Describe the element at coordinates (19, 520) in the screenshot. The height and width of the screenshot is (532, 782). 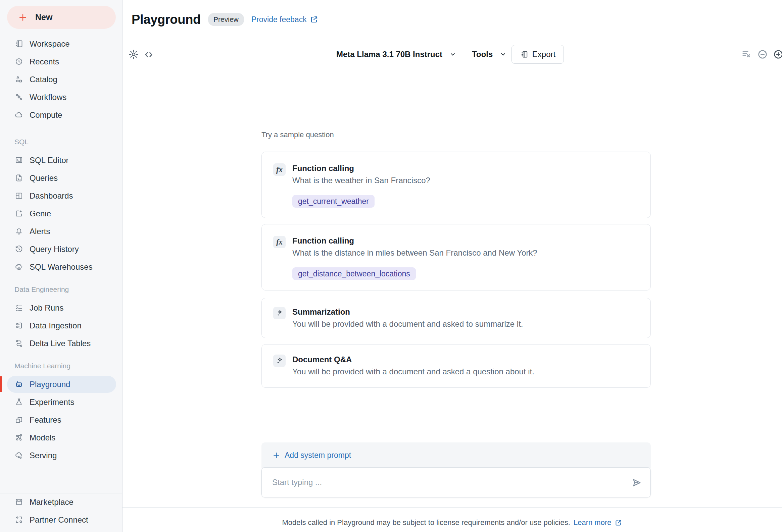
I see `partner-connect-icon` at that location.